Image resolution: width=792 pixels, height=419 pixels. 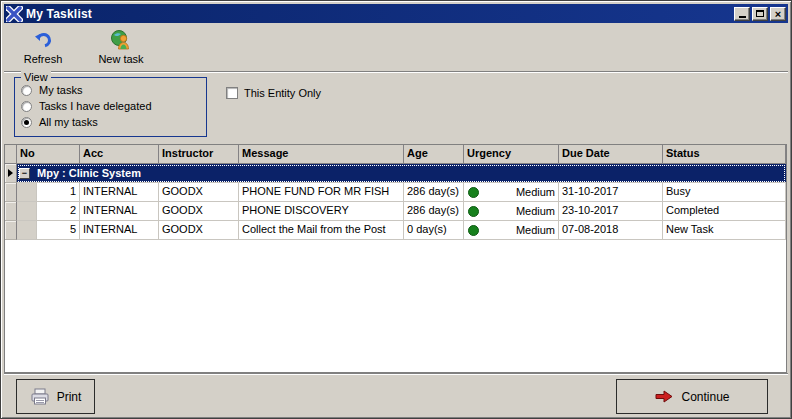 I want to click on radio-all-my-tasks: All my tasks, so click(x=110, y=122).